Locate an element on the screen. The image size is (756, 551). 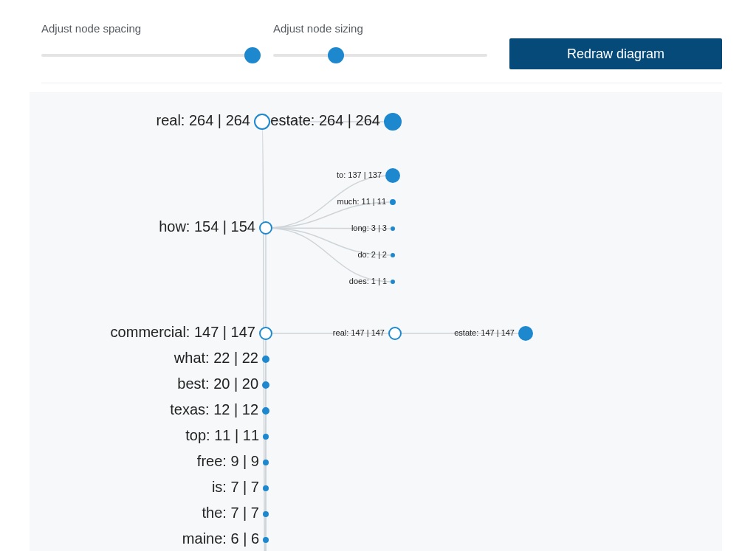
tree-node: do: 2 | 2 is located at coordinates (376, 254).